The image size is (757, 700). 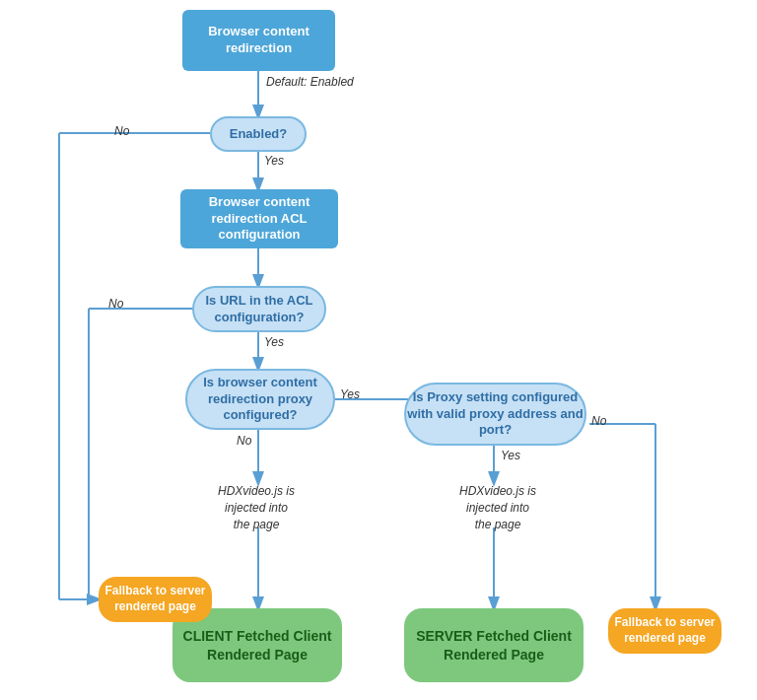 I want to click on server-page-node: SERVER Fetched ClientRendered Page, so click(x=494, y=645).